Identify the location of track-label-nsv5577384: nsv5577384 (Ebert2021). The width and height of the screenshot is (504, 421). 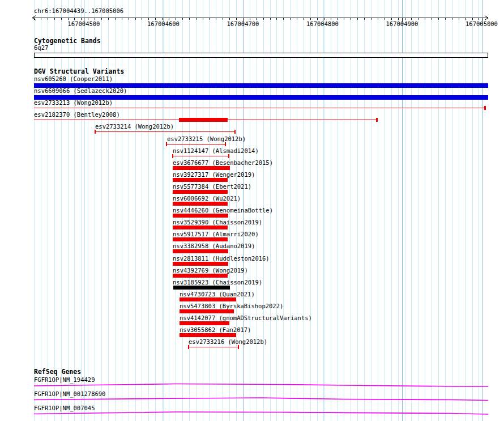
(212, 187).